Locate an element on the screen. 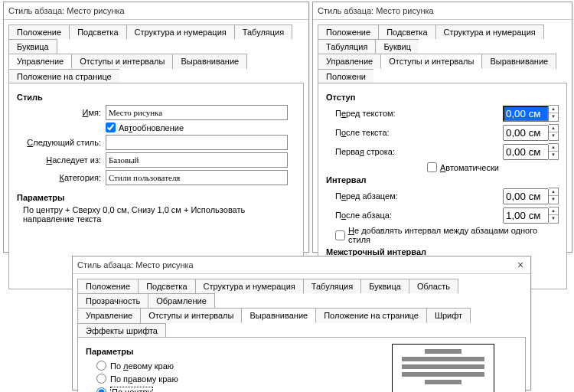  select-nextstyle is located at coordinates (197, 142).